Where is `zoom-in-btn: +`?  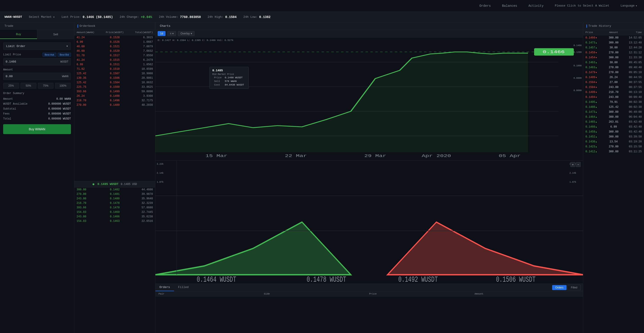
zoom-in-btn: + is located at coordinates (573, 164).